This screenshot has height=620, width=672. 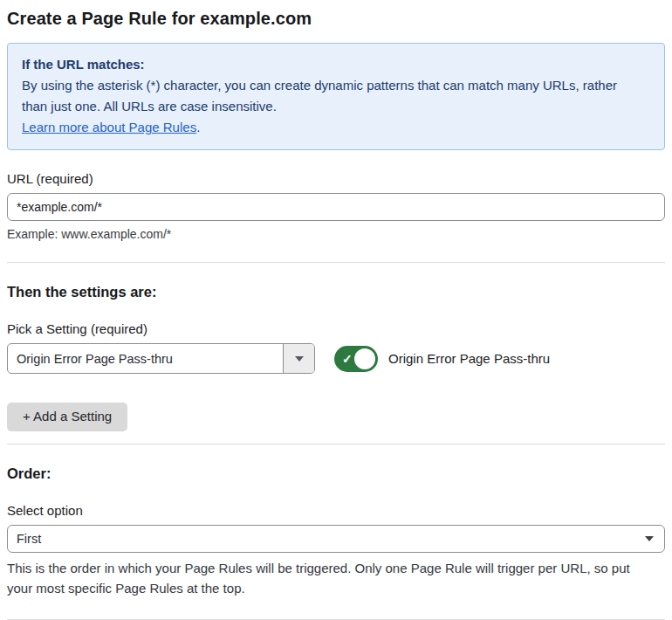 What do you see at coordinates (29, 539) in the screenshot?
I see `order-select-value: First` at bounding box center [29, 539].